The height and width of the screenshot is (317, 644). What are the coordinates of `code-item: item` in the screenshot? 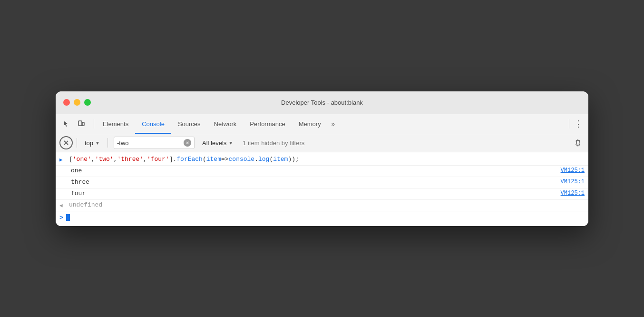 It's located at (281, 159).